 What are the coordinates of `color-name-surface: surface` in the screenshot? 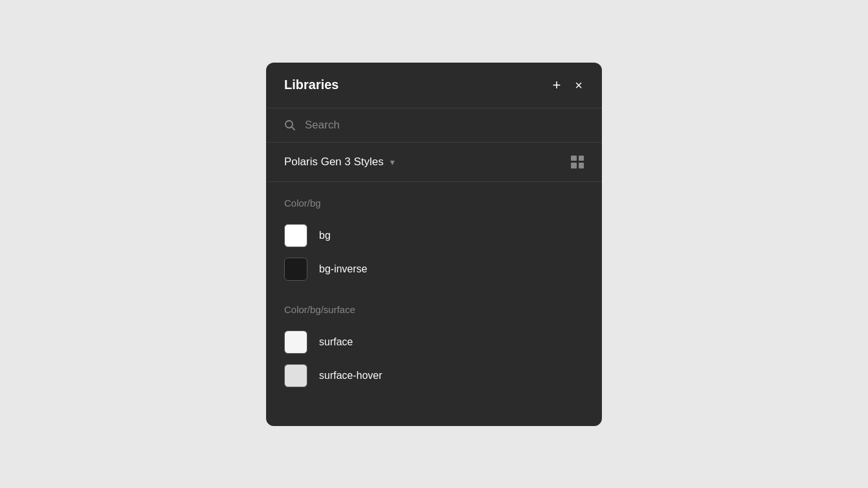 It's located at (336, 342).